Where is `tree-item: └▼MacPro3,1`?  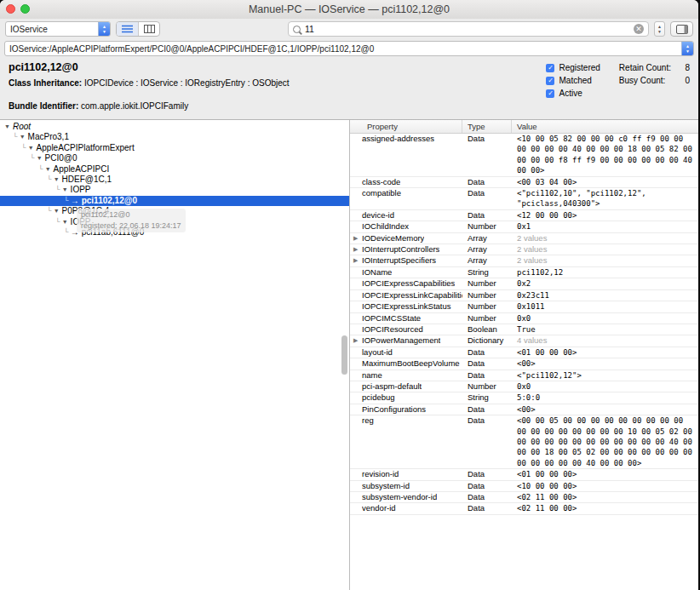
tree-item: └▼MacPro3,1 is located at coordinates (175, 137).